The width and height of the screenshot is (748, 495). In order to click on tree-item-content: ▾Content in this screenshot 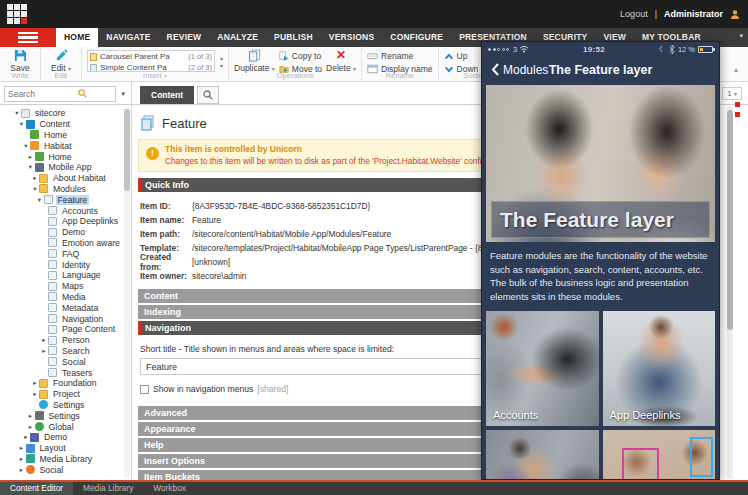, I will do `click(66, 124)`.